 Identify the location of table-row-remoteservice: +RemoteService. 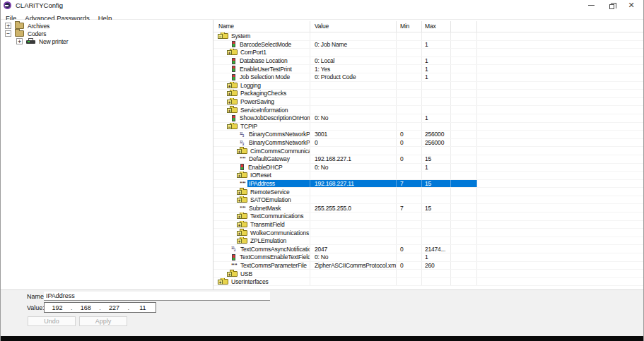
(428, 192).